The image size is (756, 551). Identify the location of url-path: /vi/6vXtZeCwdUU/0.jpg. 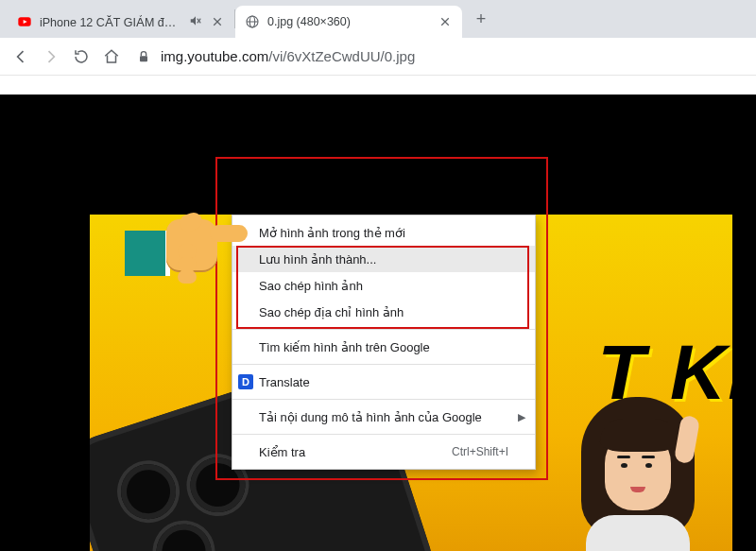
(342, 57).